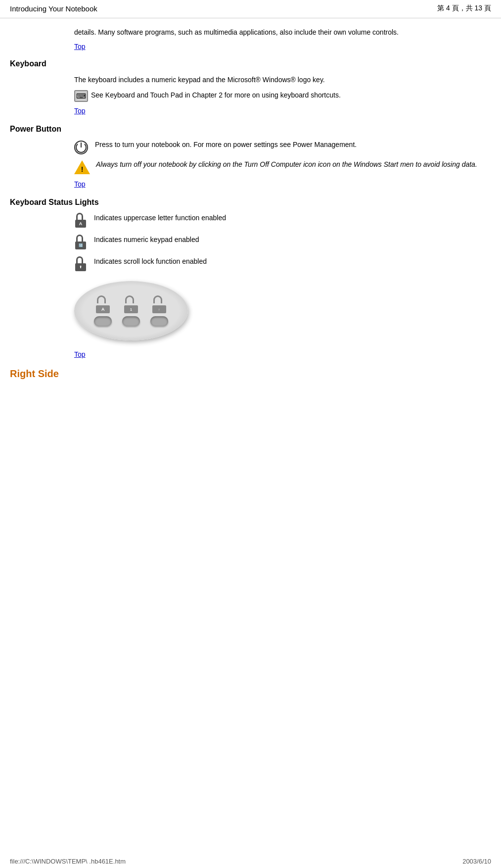  Describe the element at coordinates (250, 156) in the screenshot. I see `power-button-section: Power Button Press to turn your notebook…` at that location.